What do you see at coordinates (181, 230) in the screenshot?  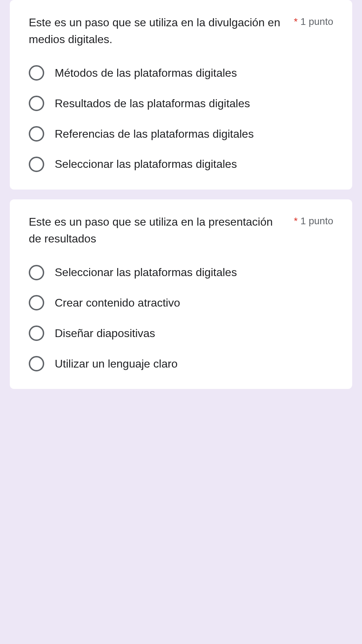 I see `question-header: Este es un paso que se utiliza en la pre…` at bounding box center [181, 230].